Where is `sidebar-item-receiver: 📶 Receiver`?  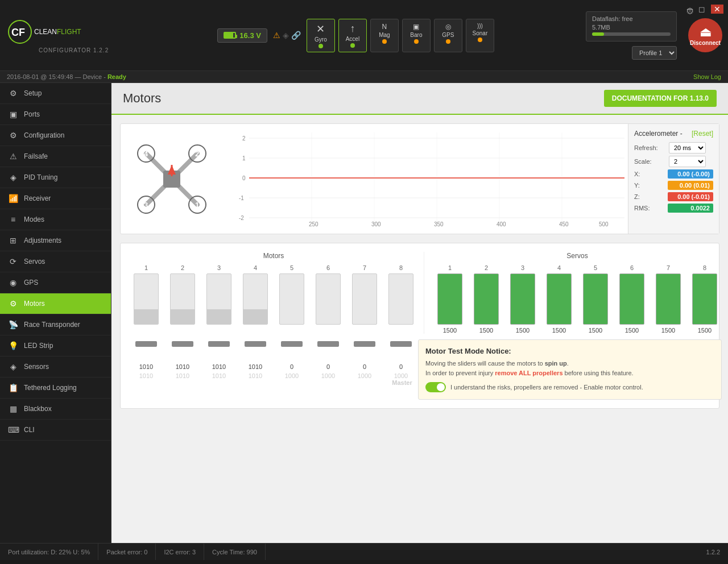 sidebar-item-receiver: 📶 Receiver is located at coordinates (56, 199).